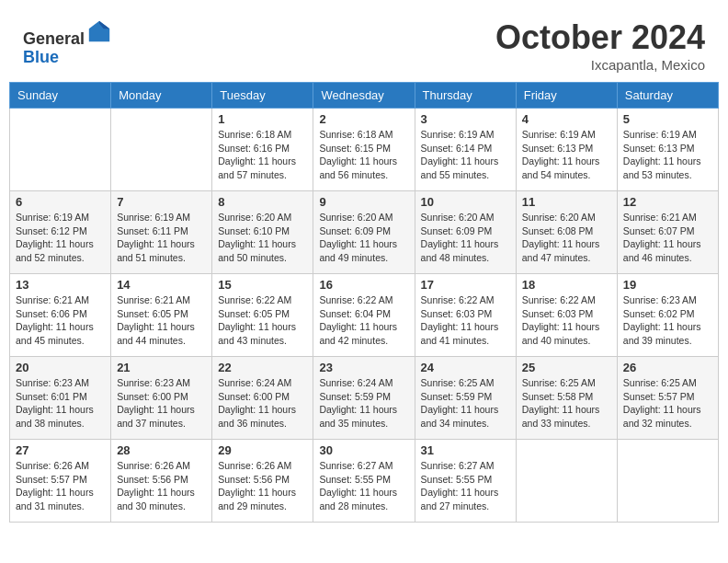  What do you see at coordinates (51, 314) in the screenshot?
I see `sunset-label: Sunset: 6:06 PM` at bounding box center [51, 314].